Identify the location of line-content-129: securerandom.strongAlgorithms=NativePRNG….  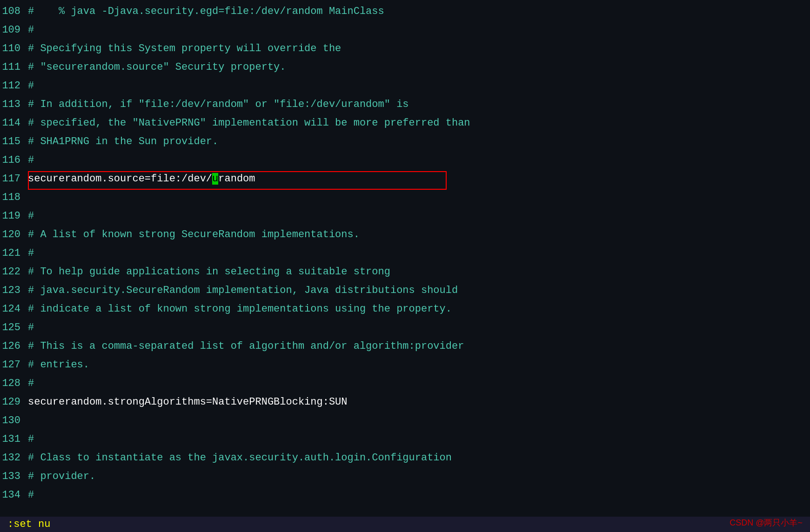
(419, 402).